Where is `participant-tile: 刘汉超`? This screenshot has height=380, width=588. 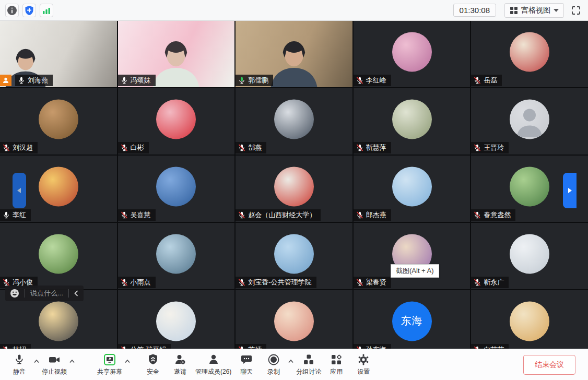
participant-tile: 刘汉超 is located at coordinates (58, 121).